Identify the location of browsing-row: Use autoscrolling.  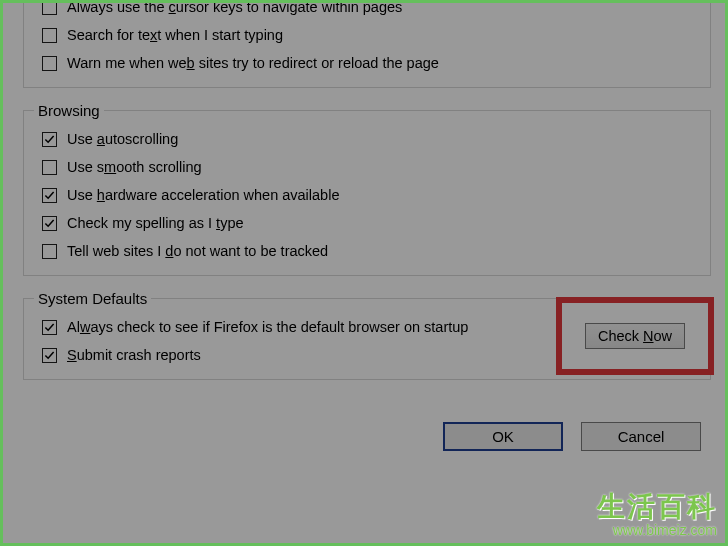
(367, 139).